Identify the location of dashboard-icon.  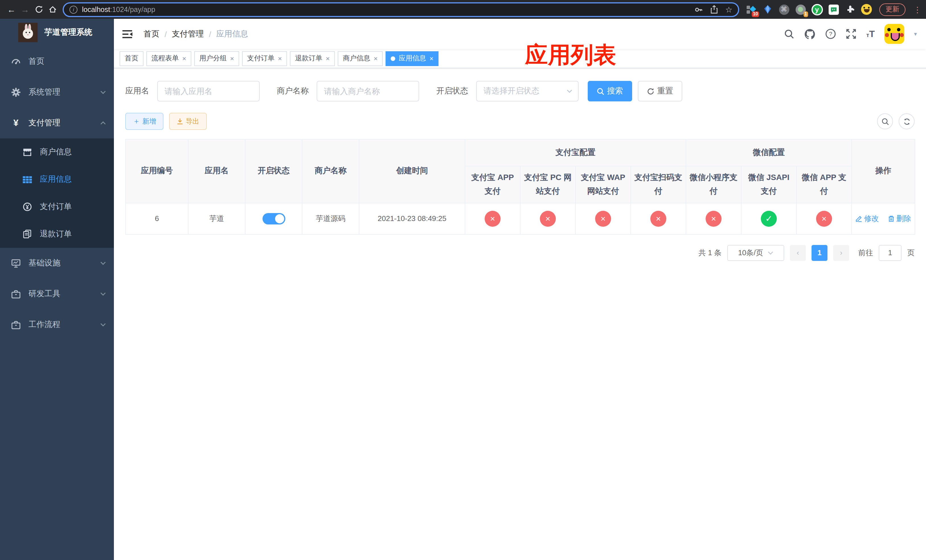
(16, 62).